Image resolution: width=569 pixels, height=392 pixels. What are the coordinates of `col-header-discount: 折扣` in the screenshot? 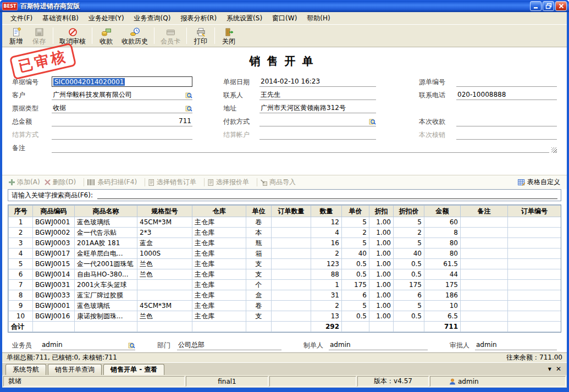 It's located at (382, 211).